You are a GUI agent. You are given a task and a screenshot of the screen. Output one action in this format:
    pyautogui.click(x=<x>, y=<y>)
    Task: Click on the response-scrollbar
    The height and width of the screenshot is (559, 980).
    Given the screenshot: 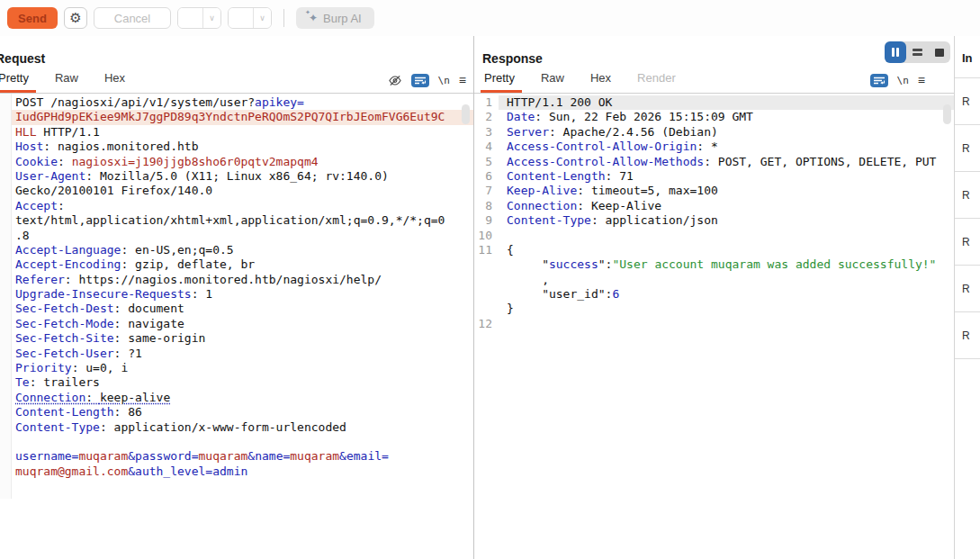 What is the action you would take?
    pyautogui.click(x=947, y=114)
    